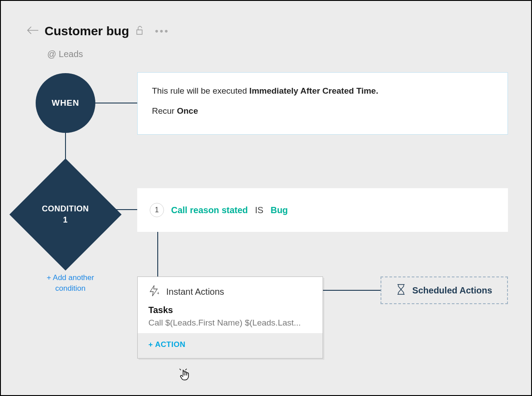 The height and width of the screenshot is (396, 532). What do you see at coordinates (164, 111) in the screenshot?
I see `when-recur-prefix: Recur` at bounding box center [164, 111].